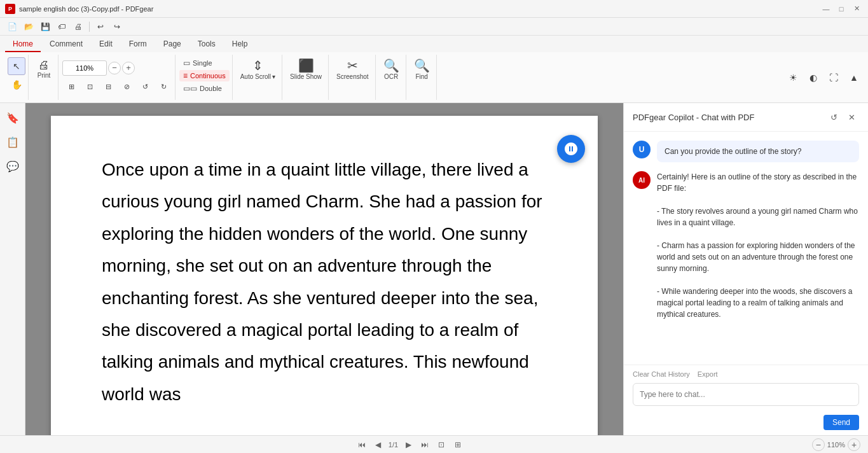 The width and height of the screenshot is (868, 453). Describe the element at coordinates (17, 75) in the screenshot. I see `cursor-hand-tools: ↖ ✋` at that location.